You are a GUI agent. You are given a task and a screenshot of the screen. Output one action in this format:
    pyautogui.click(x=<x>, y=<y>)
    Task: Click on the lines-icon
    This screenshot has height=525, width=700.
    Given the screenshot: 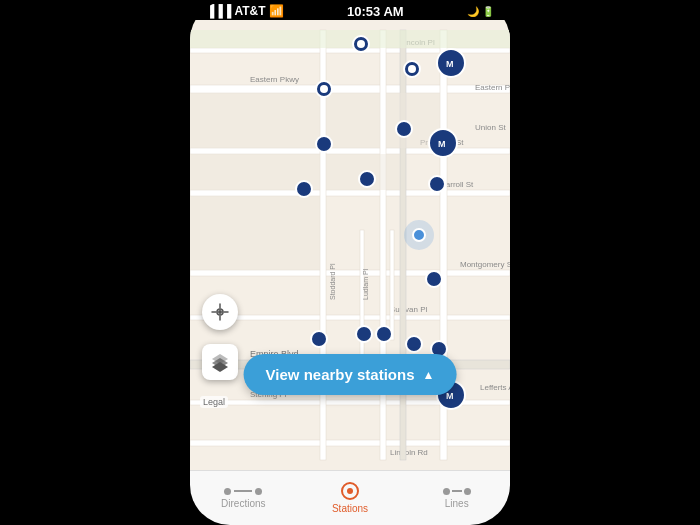 What is the action you would take?
    pyautogui.click(x=457, y=492)
    